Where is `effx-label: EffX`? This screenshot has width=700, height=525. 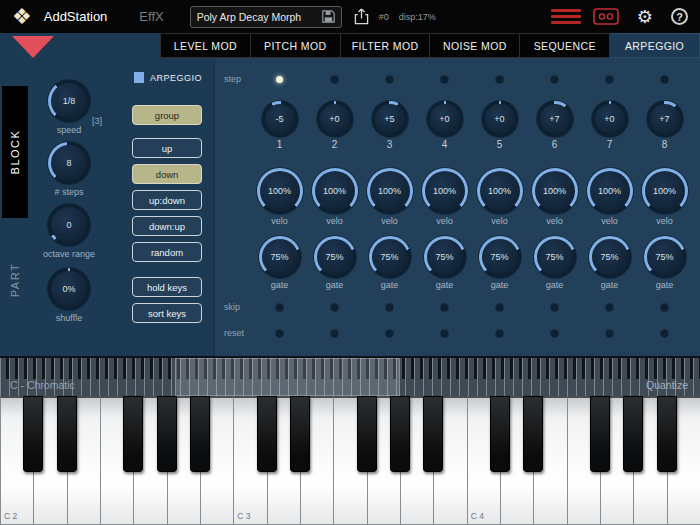
effx-label: EffX is located at coordinates (151, 16).